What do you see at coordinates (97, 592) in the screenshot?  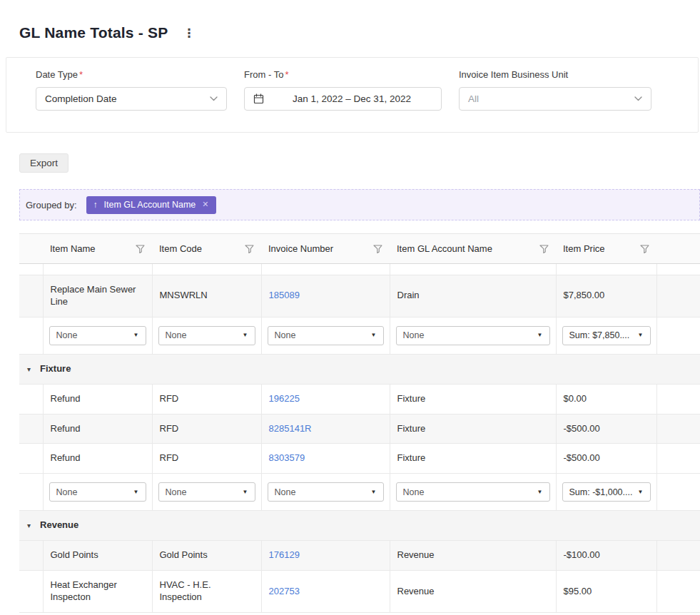 I see `item-name-cell: Heat Exchanger Inspecton` at bounding box center [97, 592].